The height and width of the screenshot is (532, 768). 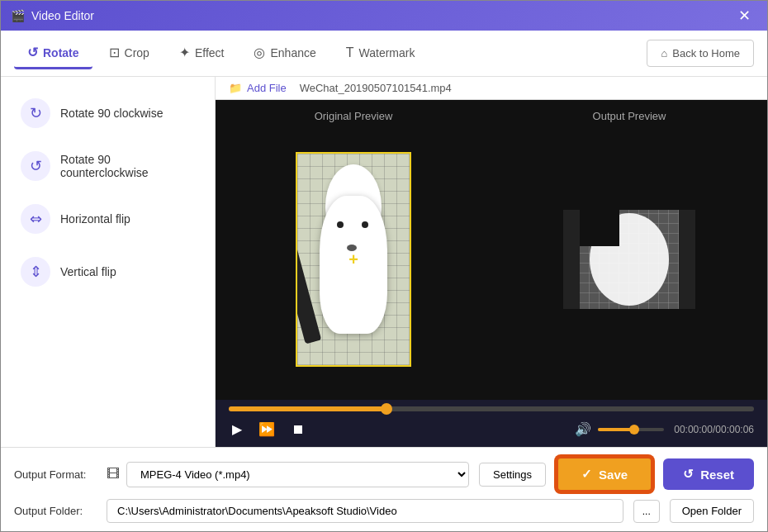 I want to click on tab-effect: ✦ Effect, so click(x=201, y=54).